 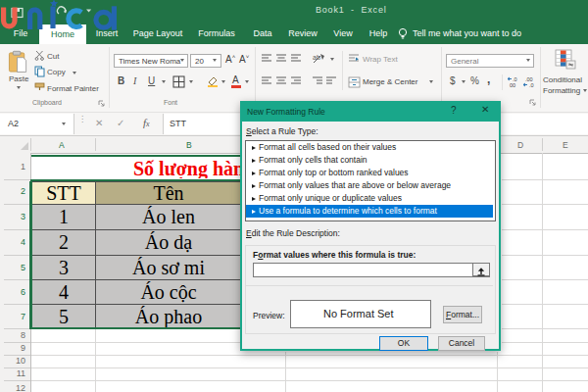 What do you see at coordinates (317, 57) in the screenshot?
I see `svg-text: ab` at bounding box center [317, 57].